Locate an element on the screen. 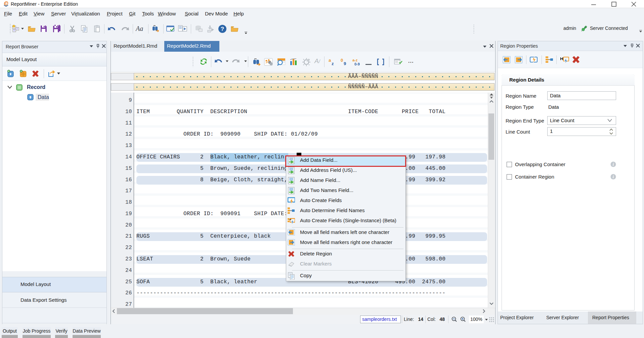 The height and width of the screenshot is (338, 644). svg-text: 0 is located at coordinates (342, 60).